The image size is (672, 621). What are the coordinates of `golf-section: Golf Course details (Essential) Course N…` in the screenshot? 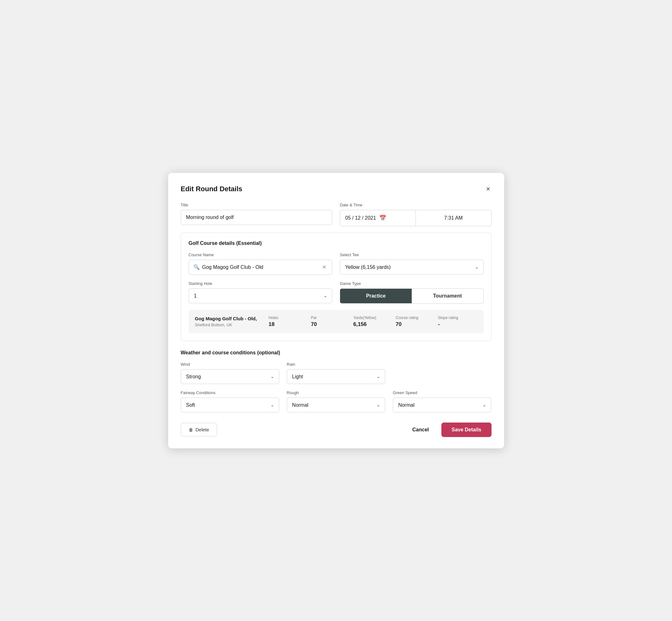 It's located at (336, 287).